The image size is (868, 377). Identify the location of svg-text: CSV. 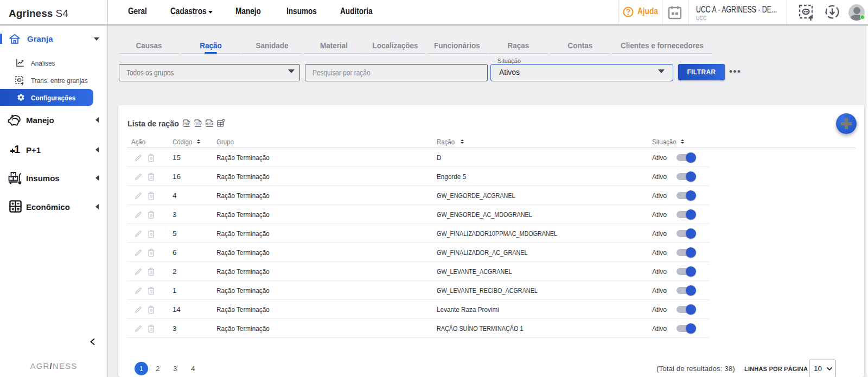
(199, 124).